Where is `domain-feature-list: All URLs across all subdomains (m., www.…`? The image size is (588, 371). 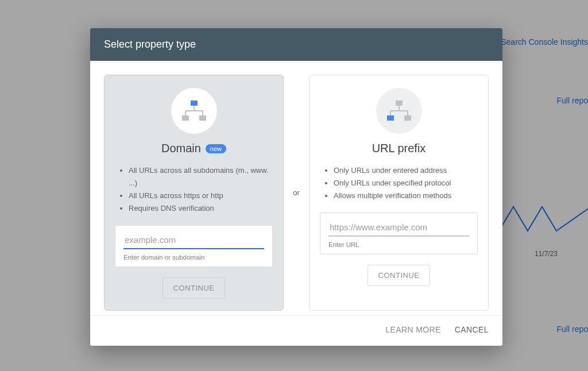 domain-feature-list: All URLs across all subdomains (m., www.… is located at coordinates (194, 190).